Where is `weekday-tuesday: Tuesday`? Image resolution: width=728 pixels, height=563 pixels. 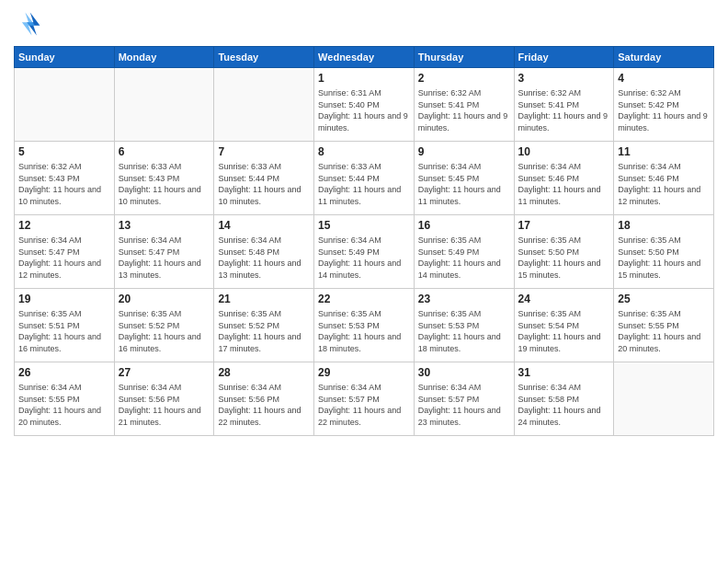
weekday-tuesday: Tuesday is located at coordinates (265, 57).